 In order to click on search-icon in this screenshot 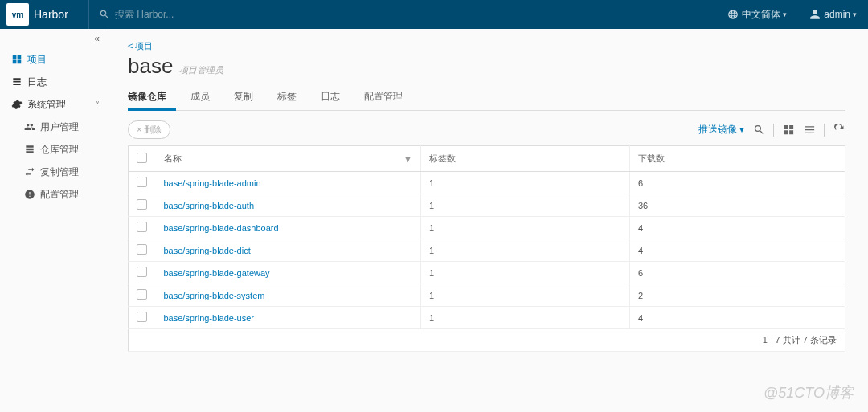, I will do `click(104, 14)`.